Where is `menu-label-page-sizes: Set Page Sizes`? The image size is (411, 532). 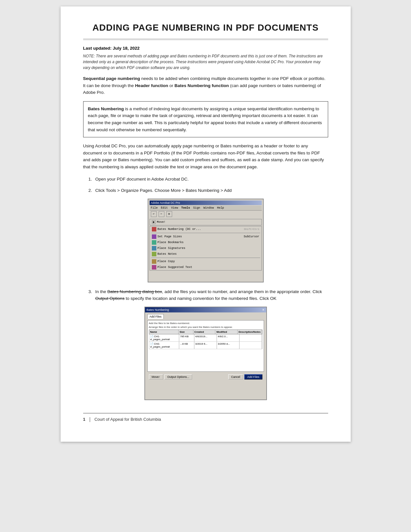 menu-label-page-sizes: Set Page Sizes is located at coordinates (200, 237).